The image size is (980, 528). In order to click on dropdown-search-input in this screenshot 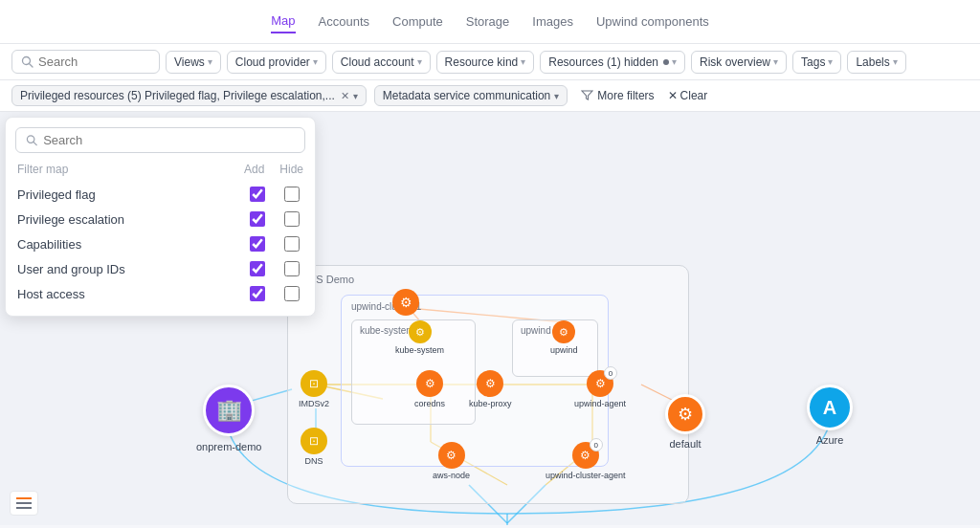, I will do `click(168, 140)`.